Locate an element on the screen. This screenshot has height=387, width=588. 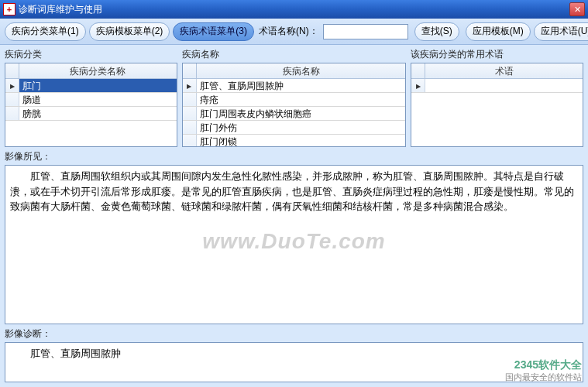
term-name-label: 术语名称(N)： is located at coordinates (288, 31).